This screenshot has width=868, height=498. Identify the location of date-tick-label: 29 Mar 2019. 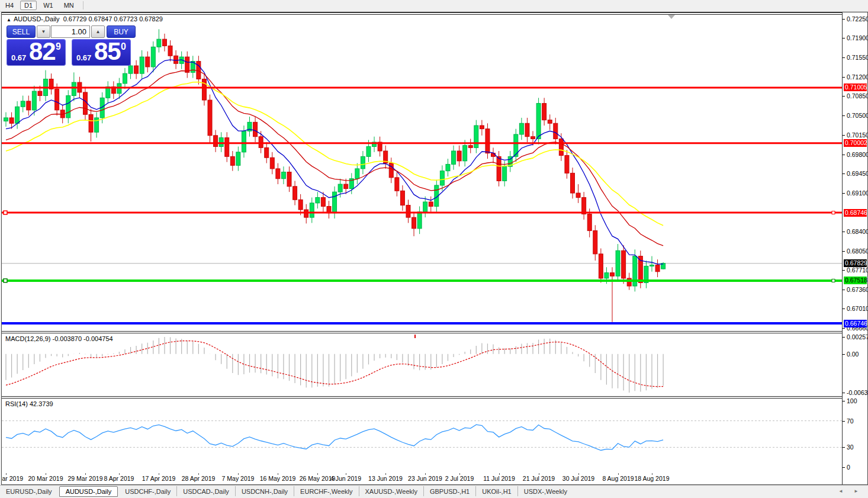
(85, 478).